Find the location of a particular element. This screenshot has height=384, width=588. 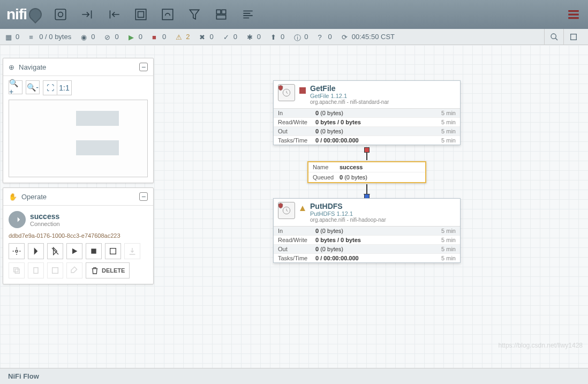

navigate-title: Navigate is located at coordinates (32, 67).